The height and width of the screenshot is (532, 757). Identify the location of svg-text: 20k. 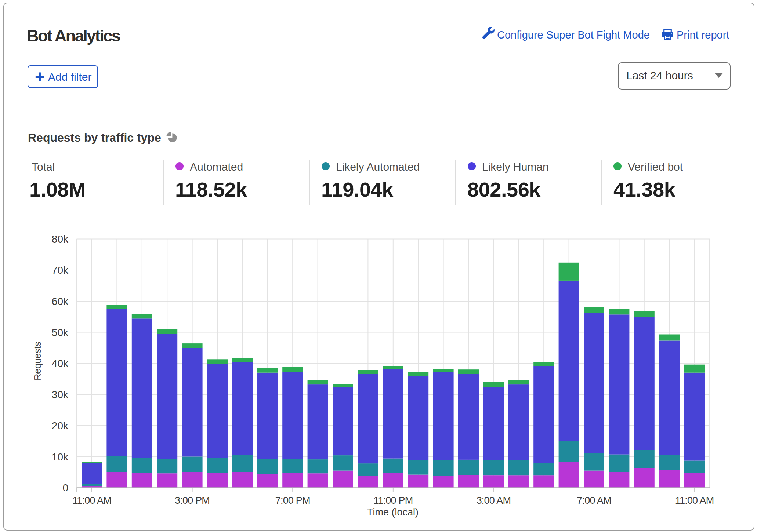
(60, 426).